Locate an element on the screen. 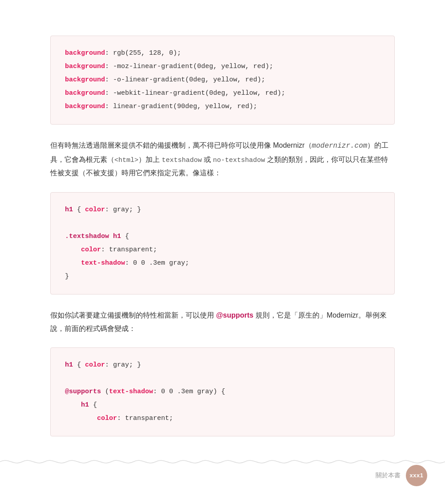  paragraph-1: 但有時無法透過階層來提供不錯的備援機制，萬不得已時你可以使用像 Moderniz… is located at coordinates (222, 159).